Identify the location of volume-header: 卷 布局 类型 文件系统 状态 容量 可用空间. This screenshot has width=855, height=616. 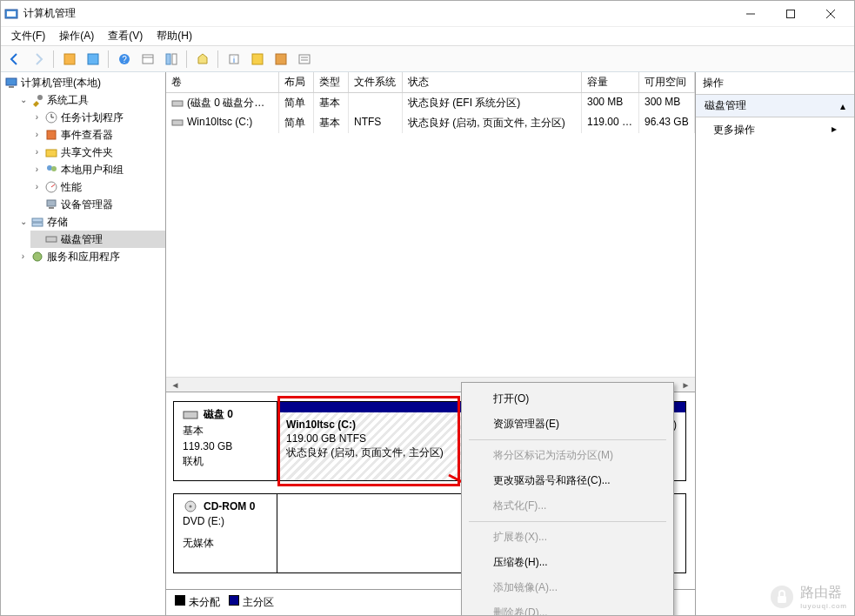
(431, 83).